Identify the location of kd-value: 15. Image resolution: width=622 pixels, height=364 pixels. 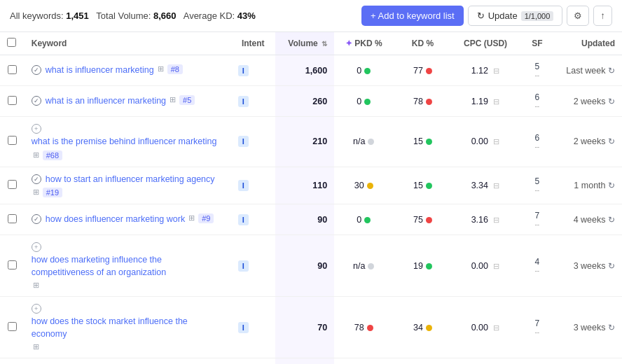
(418, 186).